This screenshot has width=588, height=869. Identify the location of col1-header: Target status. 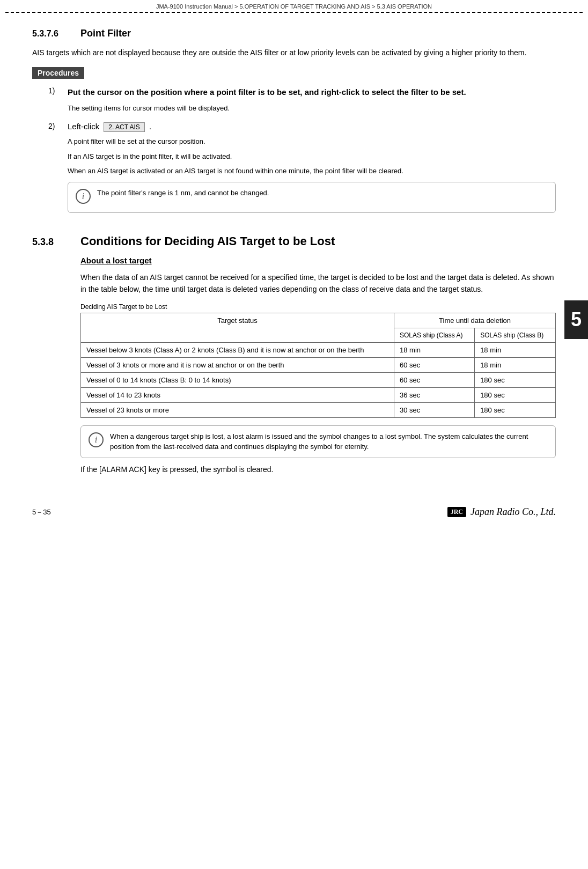
(238, 327).